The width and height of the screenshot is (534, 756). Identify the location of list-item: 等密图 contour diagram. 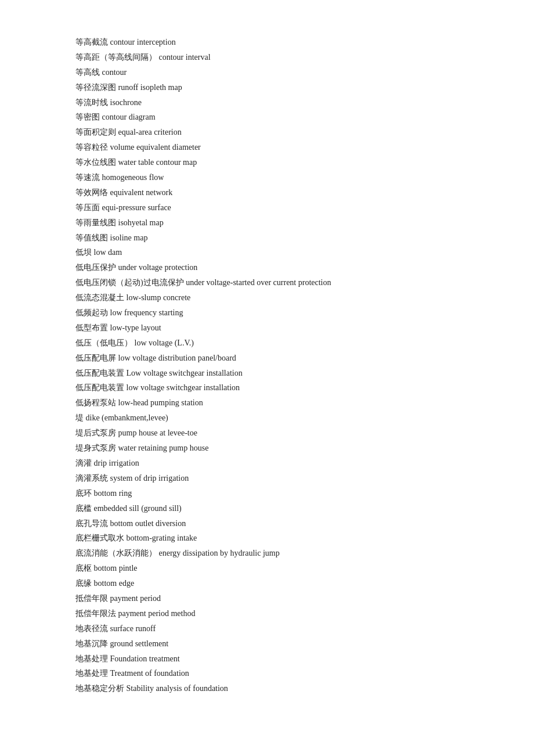
(267, 117).